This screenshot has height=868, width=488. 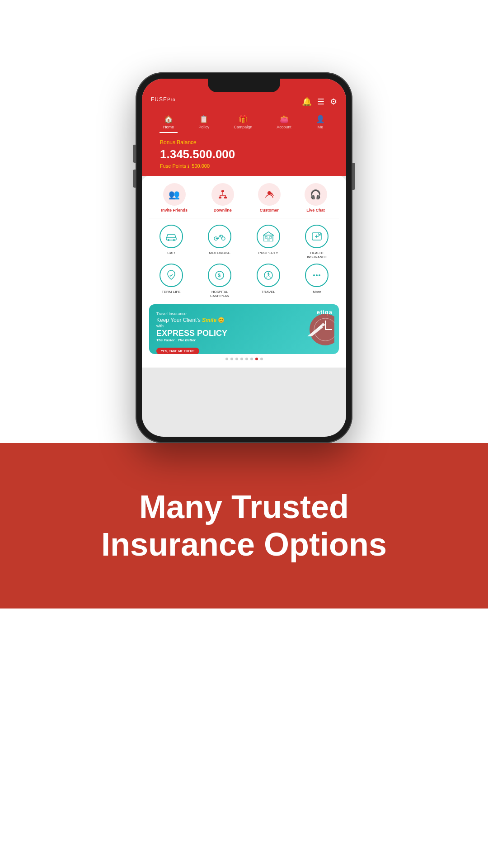 I want to click on action-downline: Downline, so click(x=223, y=198).